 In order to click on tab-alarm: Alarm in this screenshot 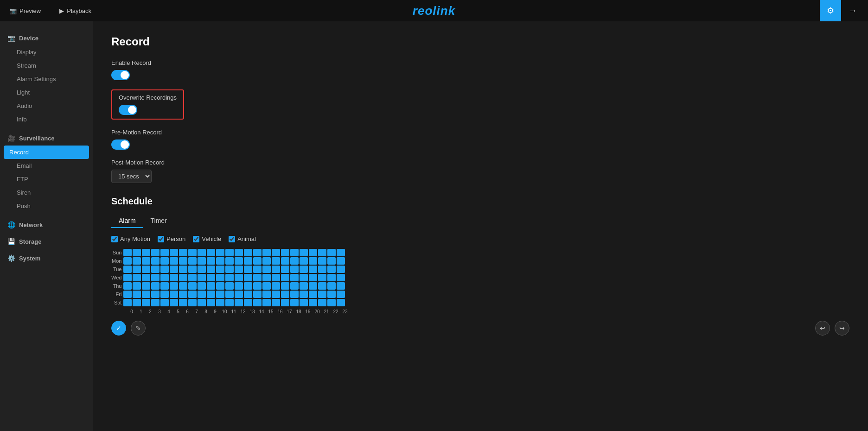, I will do `click(127, 221)`.